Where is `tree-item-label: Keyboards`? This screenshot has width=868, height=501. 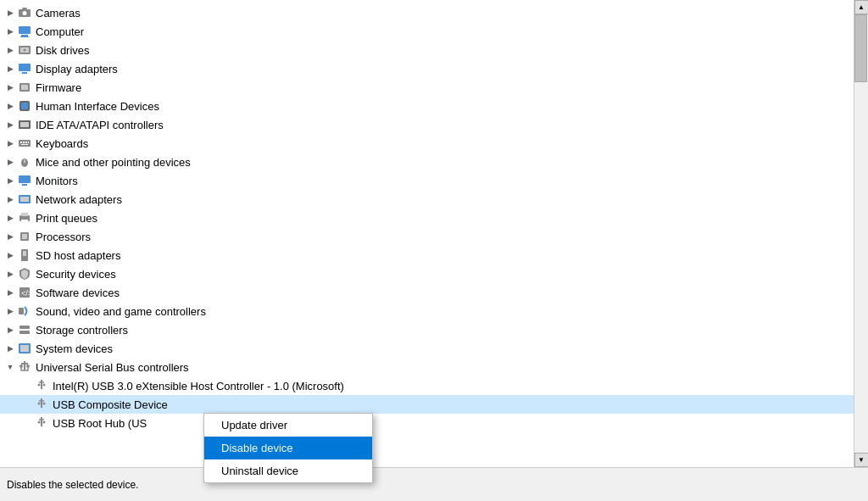
tree-item-label: Keyboards is located at coordinates (442, 144).